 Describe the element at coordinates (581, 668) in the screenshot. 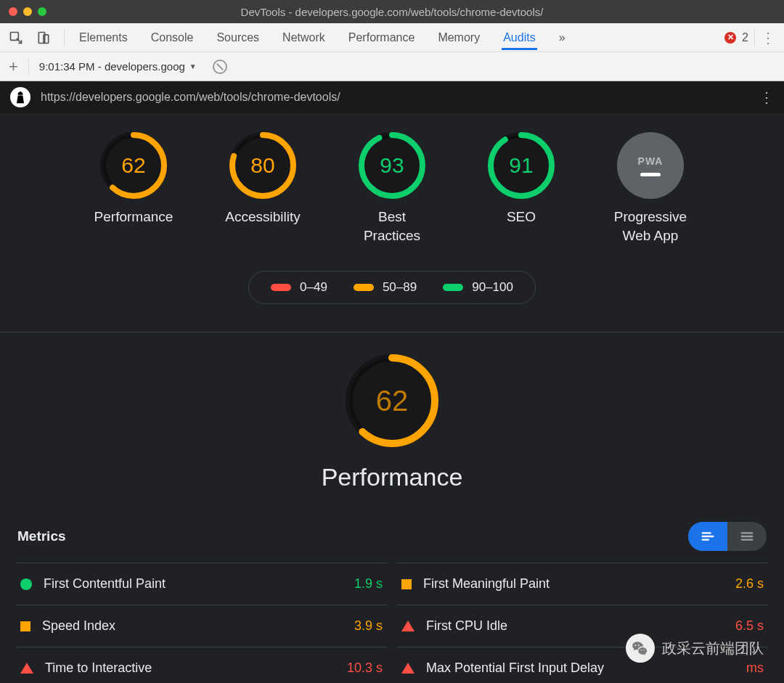

I see `metric-name: Max Potential First Input Delay` at that location.